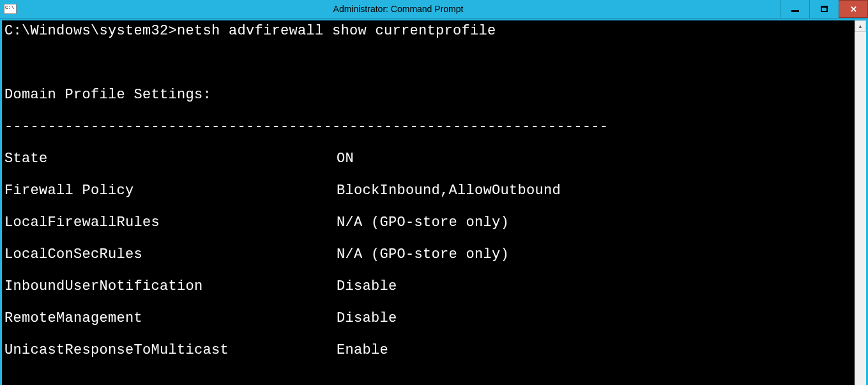  Describe the element at coordinates (171, 190) in the screenshot. I see `setting-key: Firewall Policy` at that location.